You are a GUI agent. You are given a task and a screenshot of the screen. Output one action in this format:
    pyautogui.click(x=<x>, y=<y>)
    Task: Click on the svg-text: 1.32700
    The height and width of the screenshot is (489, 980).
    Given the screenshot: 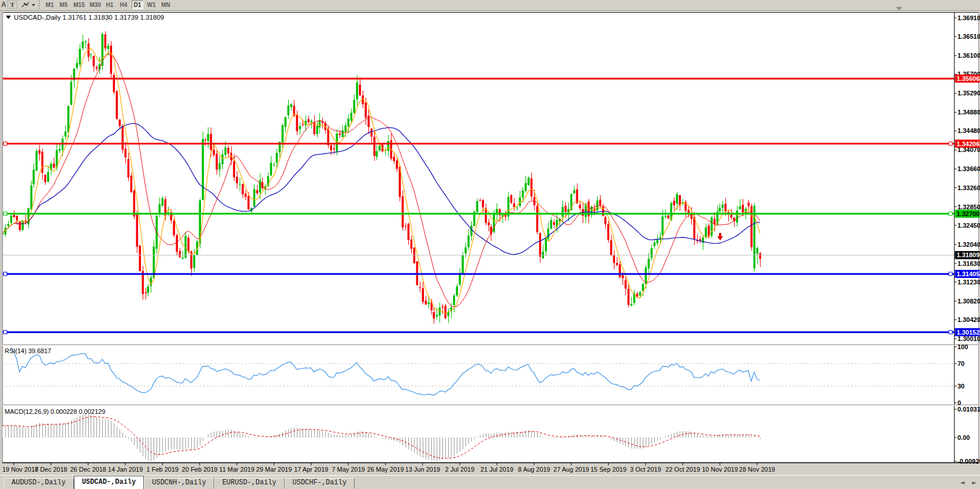 What is the action you would take?
    pyautogui.click(x=968, y=214)
    